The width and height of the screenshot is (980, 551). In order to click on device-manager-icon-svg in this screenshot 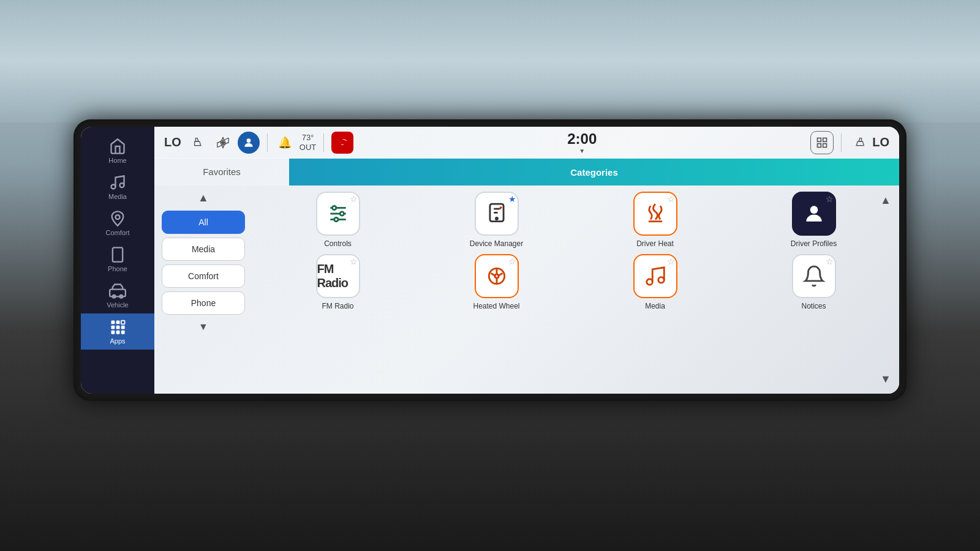, I will do `click(497, 214)`.